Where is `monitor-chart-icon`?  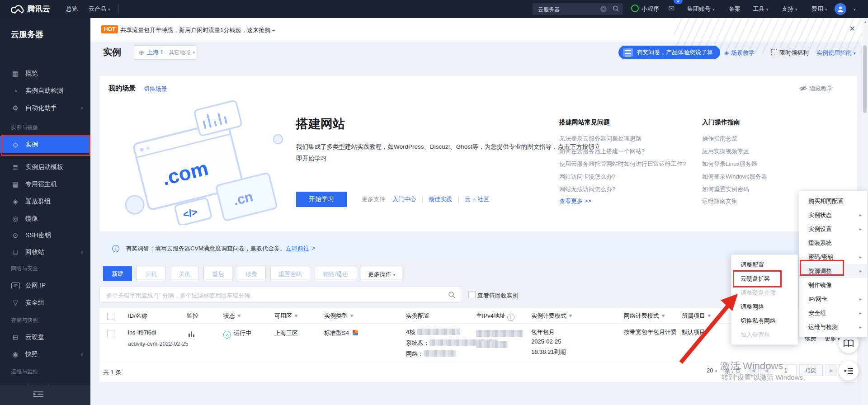
monitor-chart-icon is located at coordinates (192, 334).